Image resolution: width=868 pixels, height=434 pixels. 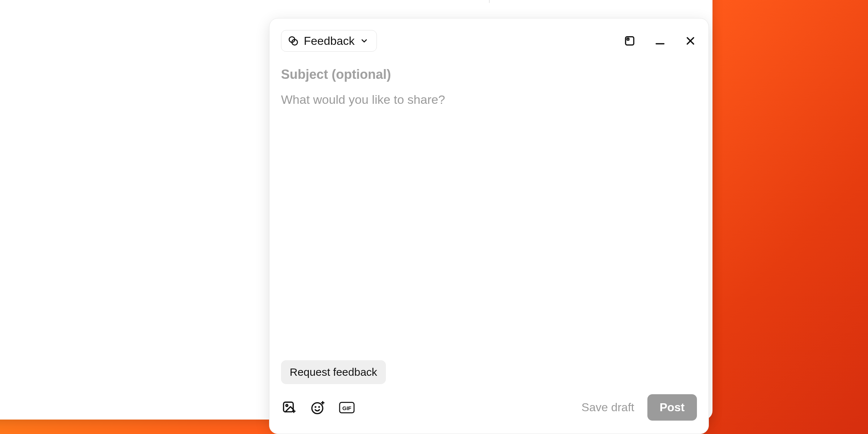 What do you see at coordinates (347, 408) in the screenshot?
I see `gif-icon: GIF` at bounding box center [347, 408].